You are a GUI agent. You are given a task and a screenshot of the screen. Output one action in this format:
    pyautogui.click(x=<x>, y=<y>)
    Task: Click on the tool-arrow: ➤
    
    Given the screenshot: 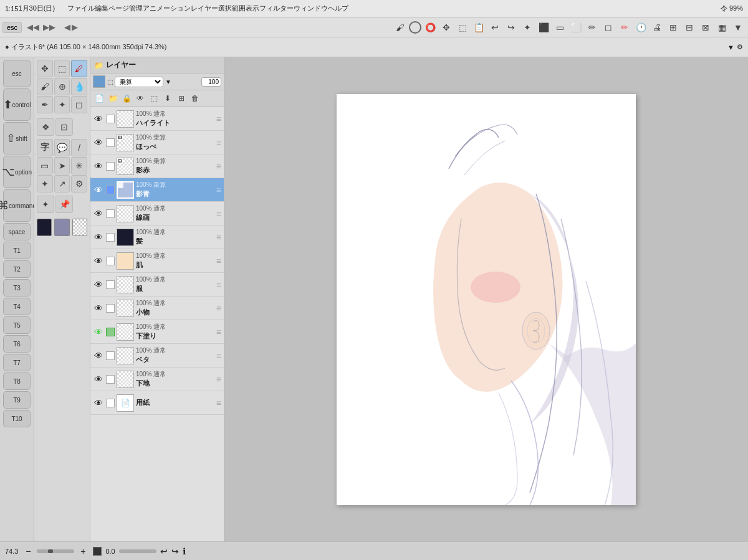 What is the action you would take?
    pyautogui.click(x=62, y=166)
    